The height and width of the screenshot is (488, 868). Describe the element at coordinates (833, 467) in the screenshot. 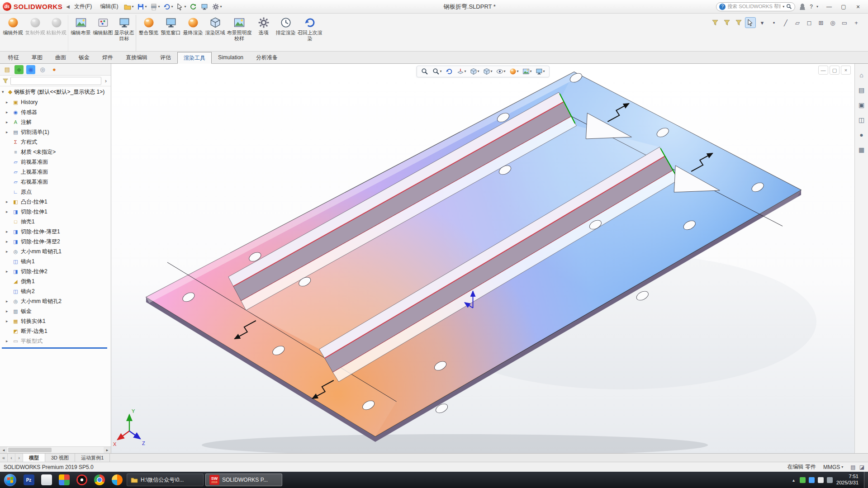

I see `unit-system-selector: MMGS ▾` at that location.